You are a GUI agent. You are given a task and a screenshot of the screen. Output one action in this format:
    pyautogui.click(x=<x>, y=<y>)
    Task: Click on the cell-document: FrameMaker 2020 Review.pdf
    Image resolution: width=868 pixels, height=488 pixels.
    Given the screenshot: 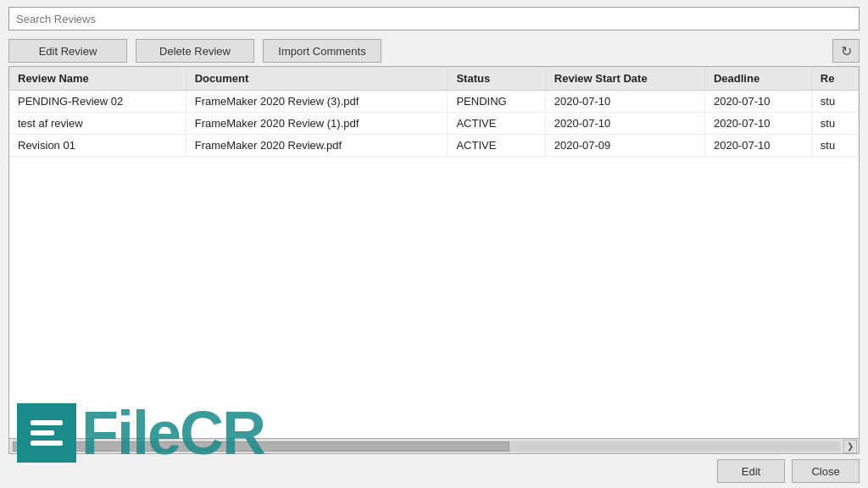 What is the action you would take?
    pyautogui.click(x=317, y=146)
    